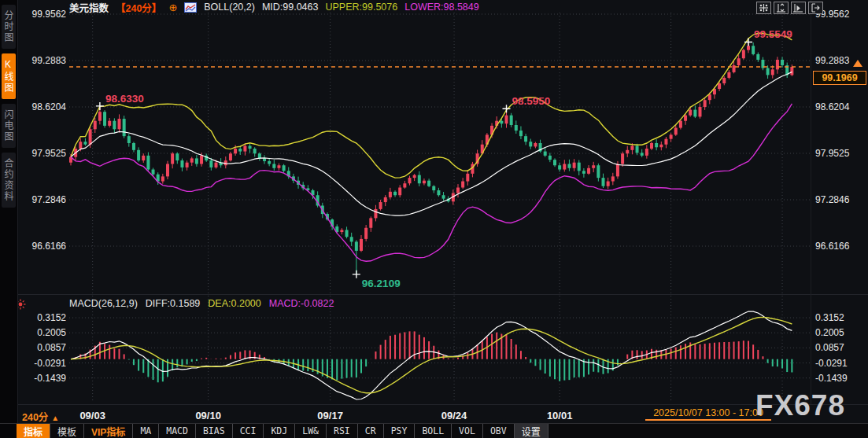  What do you see at coordinates (41, 417) in the screenshot?
I see `period-selector: 240分▲` at bounding box center [41, 417].